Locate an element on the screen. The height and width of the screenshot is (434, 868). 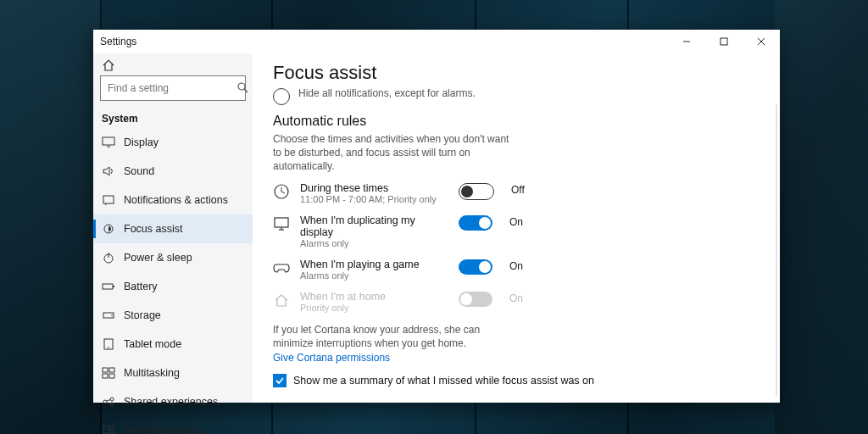
summary-checkbox-label: Show me a summary of what I missed while… is located at coordinates (444, 381).